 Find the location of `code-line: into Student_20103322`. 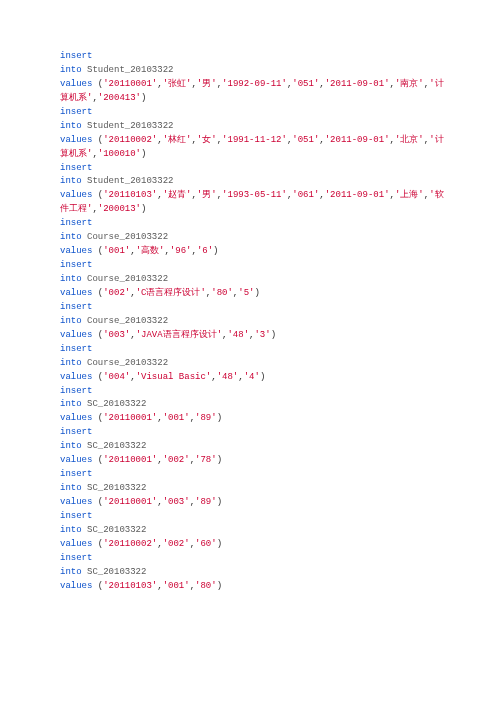

code-line: into Student_20103322 is located at coordinates (252, 182).